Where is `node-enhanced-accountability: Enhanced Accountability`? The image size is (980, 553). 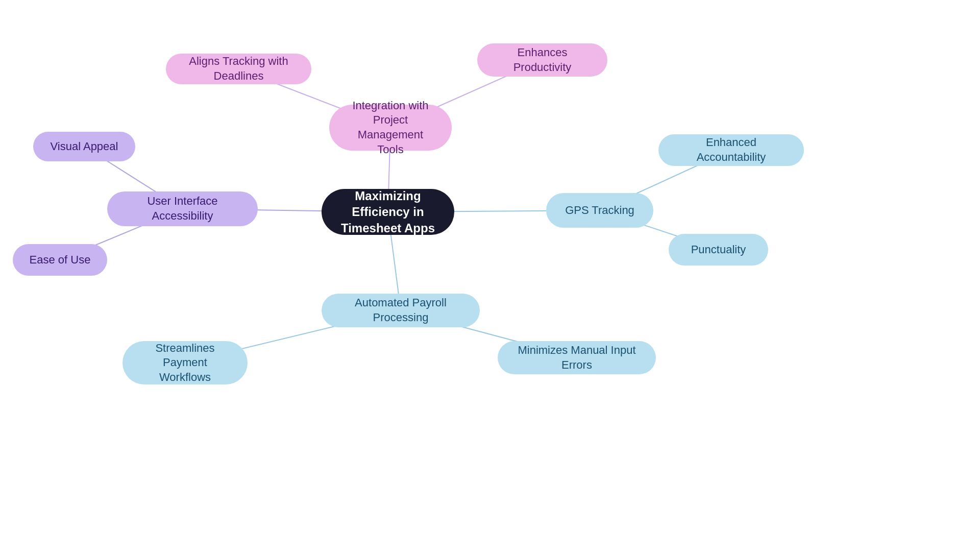 node-enhanced-accountability: Enhanced Accountability is located at coordinates (731, 150).